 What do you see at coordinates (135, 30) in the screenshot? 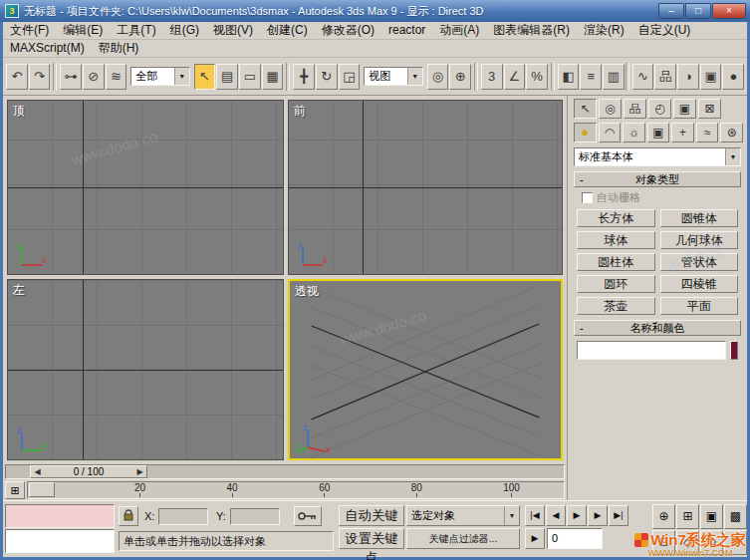
I see `menu-item: 工具(T)` at bounding box center [135, 30].